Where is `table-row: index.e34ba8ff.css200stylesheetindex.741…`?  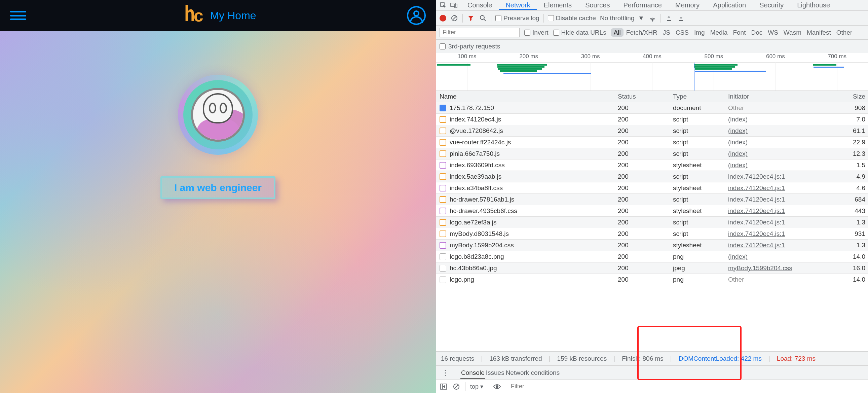
table-row: index.e34ba8ff.css200stylesheetindex.741… is located at coordinates (652, 188).